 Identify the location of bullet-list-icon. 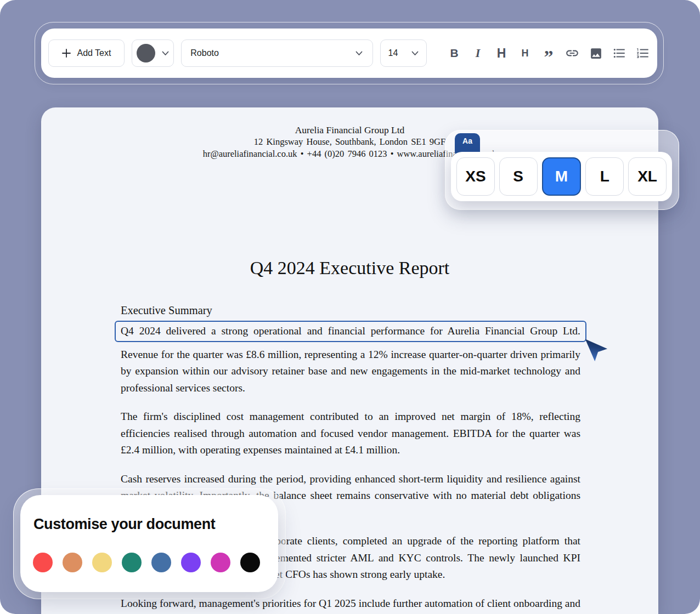
(619, 53).